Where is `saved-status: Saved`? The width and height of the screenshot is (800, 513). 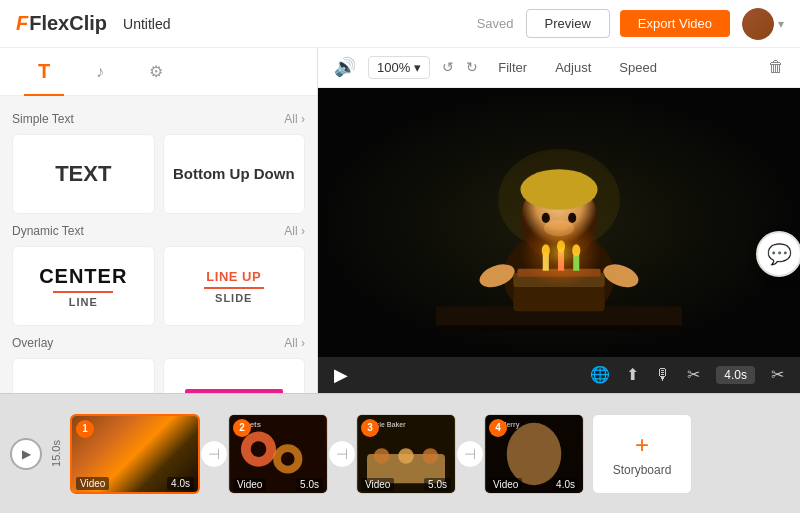 saved-status: Saved is located at coordinates (496, 24).